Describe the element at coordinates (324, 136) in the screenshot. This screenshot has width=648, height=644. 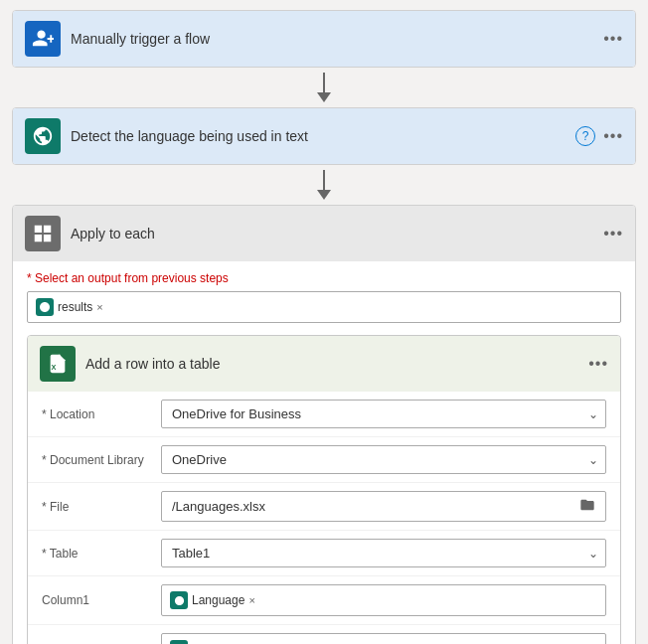
I see `detect-step: Detect the language being used in text ?…` at that location.